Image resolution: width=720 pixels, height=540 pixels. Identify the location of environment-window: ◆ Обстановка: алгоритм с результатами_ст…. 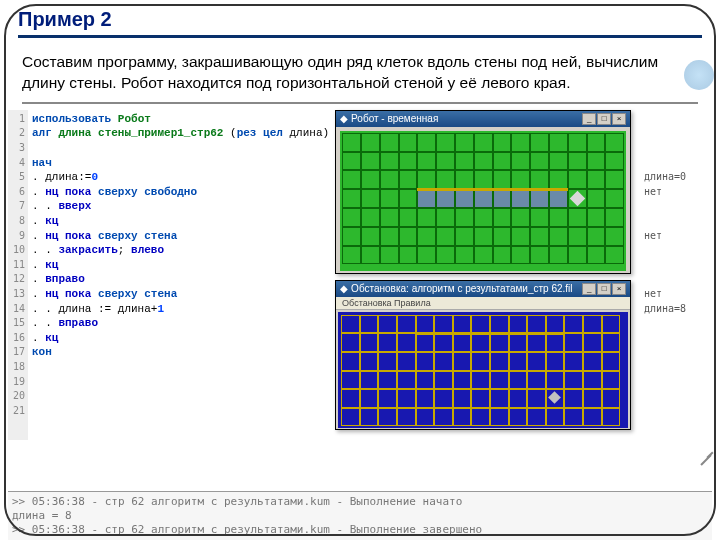
(483, 355).